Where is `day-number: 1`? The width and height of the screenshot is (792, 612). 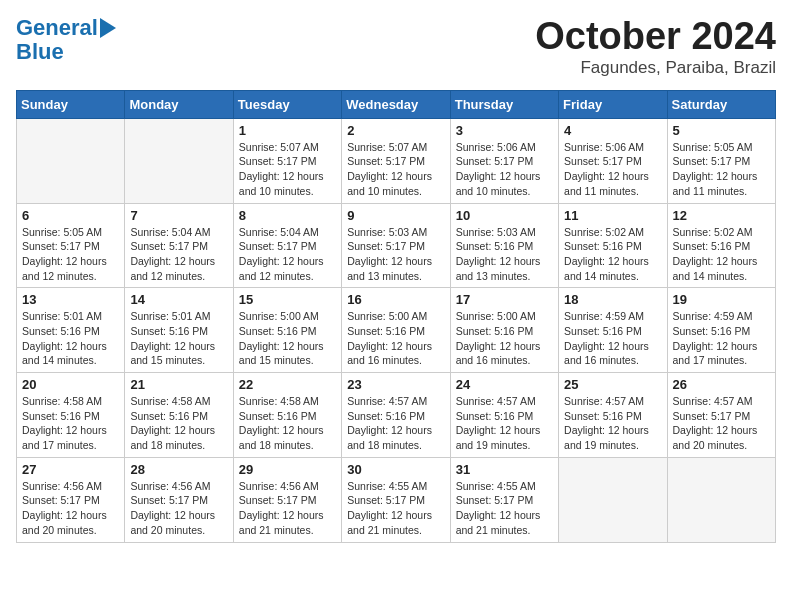
day-number: 1 is located at coordinates (288, 130).